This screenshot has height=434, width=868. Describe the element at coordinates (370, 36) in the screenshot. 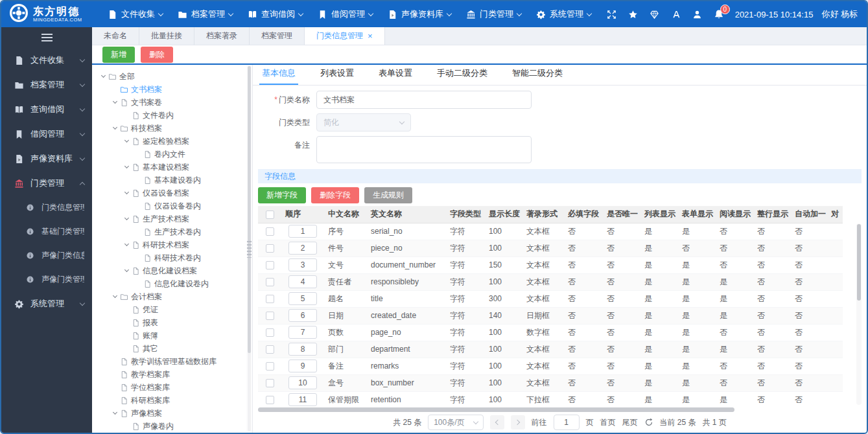

I see `close-icon: ×` at that location.